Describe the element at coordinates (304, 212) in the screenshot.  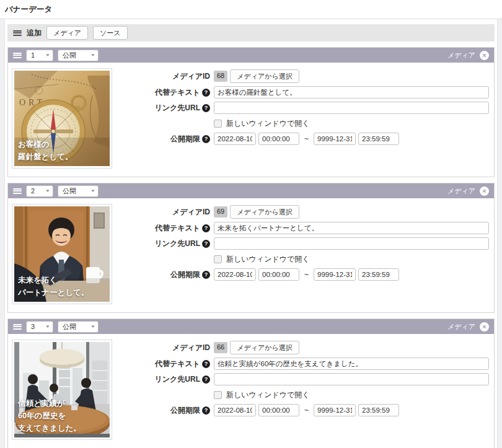
I see `media-id-row: メディアID 69 メディアから選択` at that location.